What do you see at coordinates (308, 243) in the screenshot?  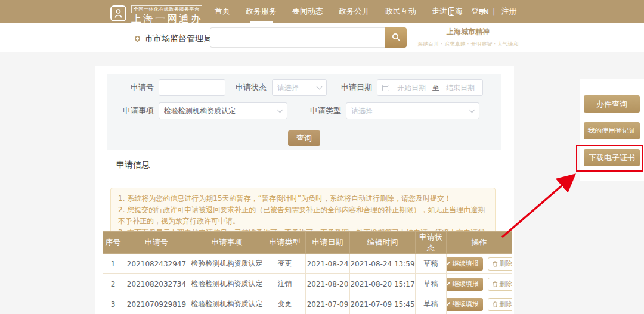 I see `table-header-row: 序号 申请号 申请事项 申请类型 申请日期 编辑时间 申请状态 操作` at bounding box center [308, 243].